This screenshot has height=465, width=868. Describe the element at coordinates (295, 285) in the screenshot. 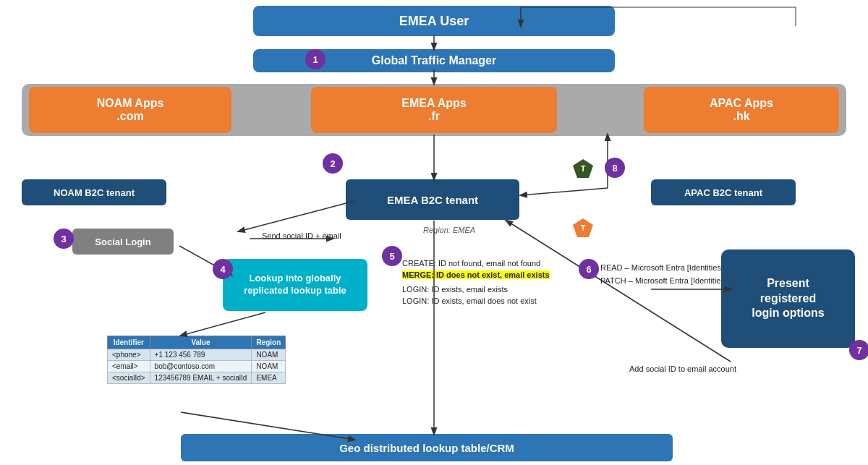

I see `lookup-table-box: Lookup into globallyreplicated lookup ta…` at that location.